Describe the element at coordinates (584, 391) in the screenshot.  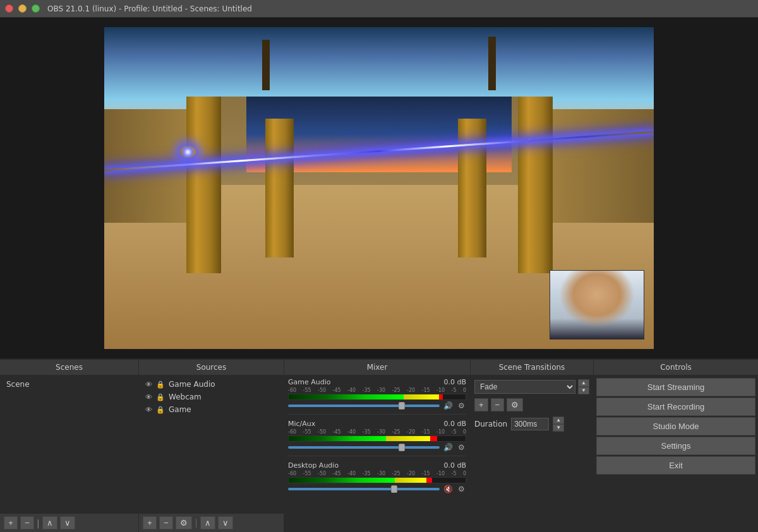
I see `spin-down-button: ▼` at that location.